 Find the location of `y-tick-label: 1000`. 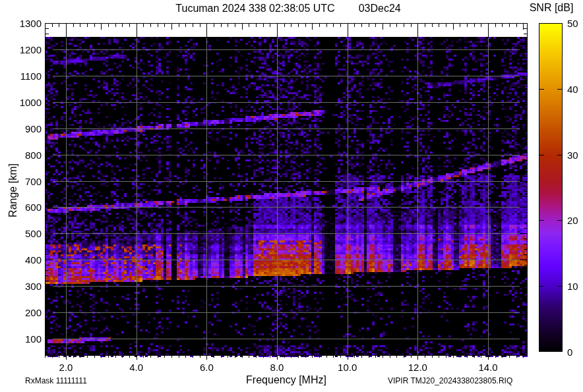

y-tick-label: 1000 is located at coordinates (22, 101).